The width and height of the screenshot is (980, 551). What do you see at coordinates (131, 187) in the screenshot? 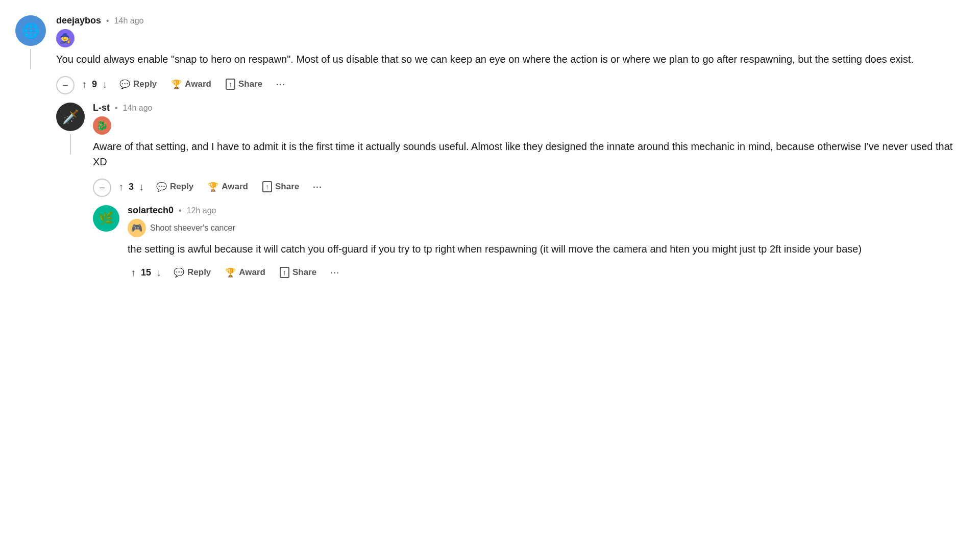
I see `vote-count-lst: 3` at bounding box center [131, 187].